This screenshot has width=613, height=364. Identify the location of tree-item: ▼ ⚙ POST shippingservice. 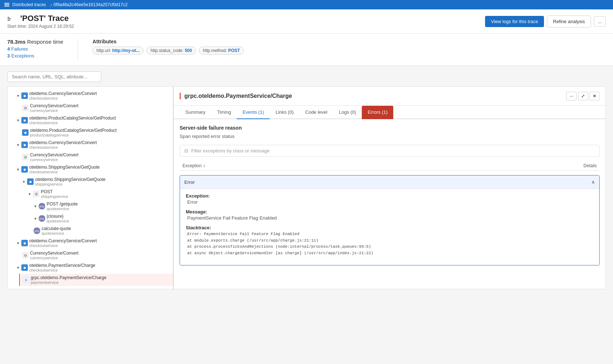
(99, 194).